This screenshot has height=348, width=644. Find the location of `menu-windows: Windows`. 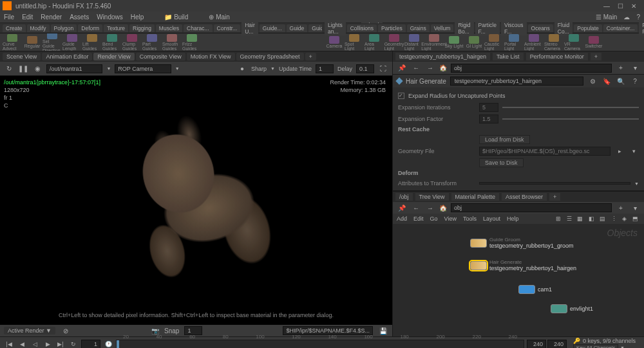

menu-windows: Windows is located at coordinates (109, 17).